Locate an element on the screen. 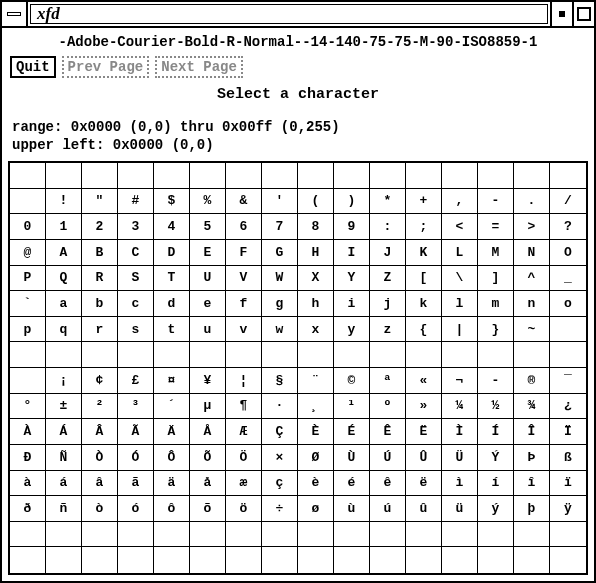 The width and height of the screenshot is (596, 583). char-cell: : is located at coordinates (388, 227).